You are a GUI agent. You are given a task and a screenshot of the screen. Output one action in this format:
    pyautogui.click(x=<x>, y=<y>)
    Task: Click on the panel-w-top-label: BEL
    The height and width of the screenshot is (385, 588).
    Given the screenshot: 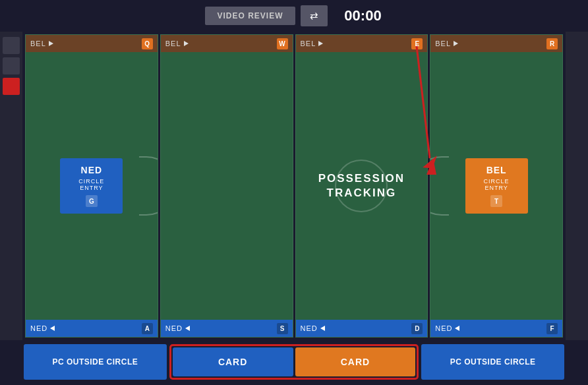 What is the action you would take?
    pyautogui.click(x=177, y=44)
    